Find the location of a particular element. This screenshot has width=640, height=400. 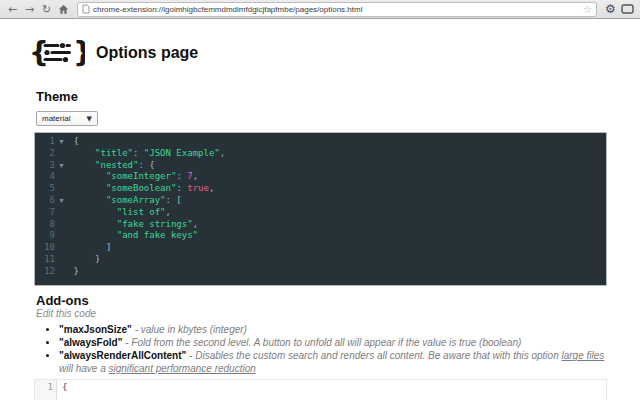

token-key: "nested" is located at coordinates (116, 165).